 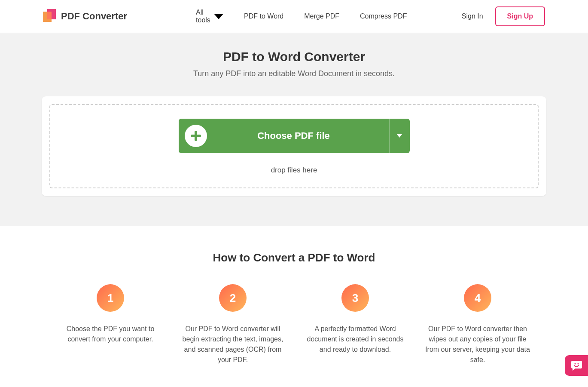 What do you see at coordinates (383, 16) in the screenshot?
I see `nav-compress-pdf: Compress PDF` at bounding box center [383, 16].